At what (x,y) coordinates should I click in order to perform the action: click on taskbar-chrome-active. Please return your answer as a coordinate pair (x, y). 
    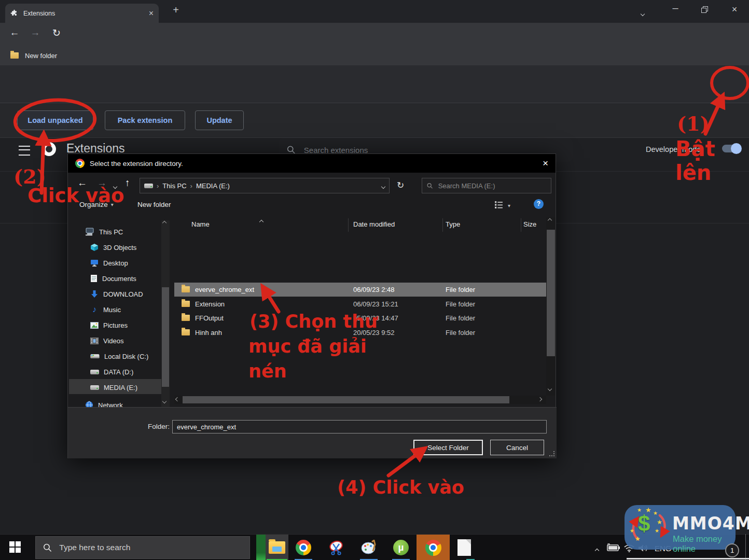
    Looking at the image, I should click on (433, 548).